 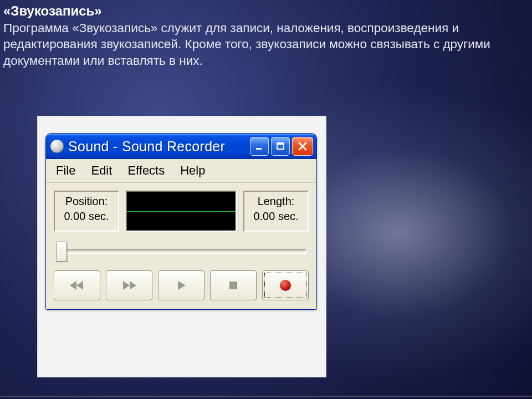 What do you see at coordinates (280, 146) in the screenshot?
I see `maximize-button` at bounding box center [280, 146].